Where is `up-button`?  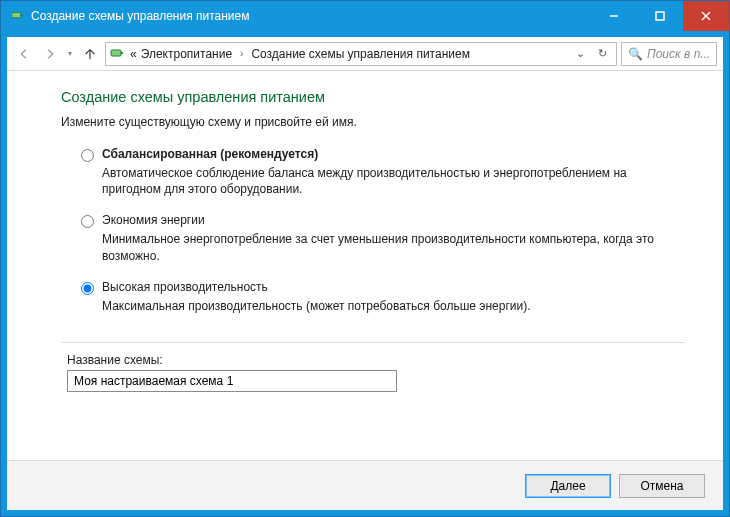
up-button is located at coordinates (90, 54).